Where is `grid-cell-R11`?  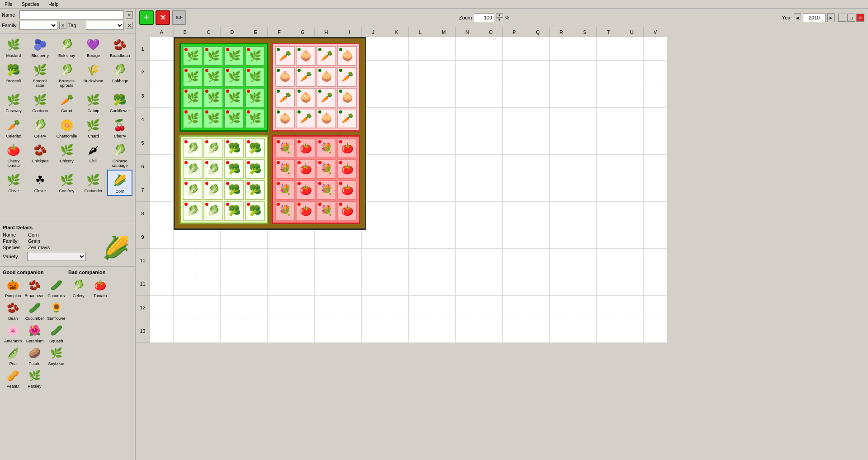
grid-cell-R11 is located at coordinates (561, 284).